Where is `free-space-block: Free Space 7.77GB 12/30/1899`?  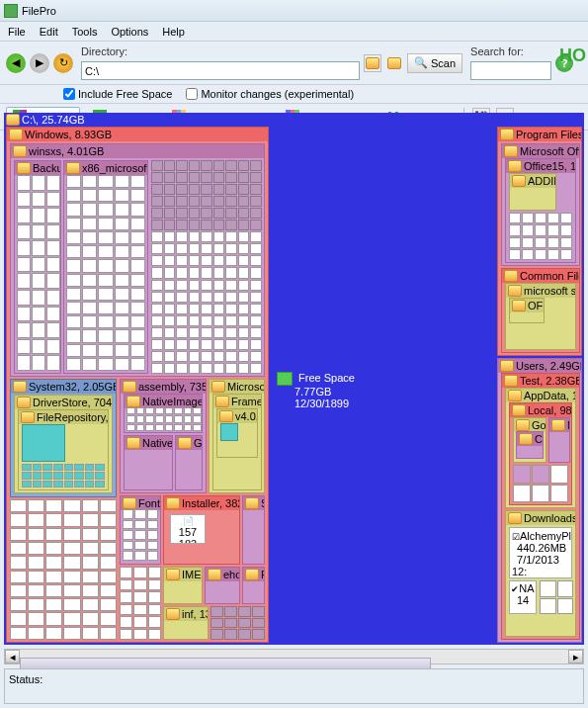 free-space-block: Free Space 7.77GB 12/30/1899 is located at coordinates (316, 391).